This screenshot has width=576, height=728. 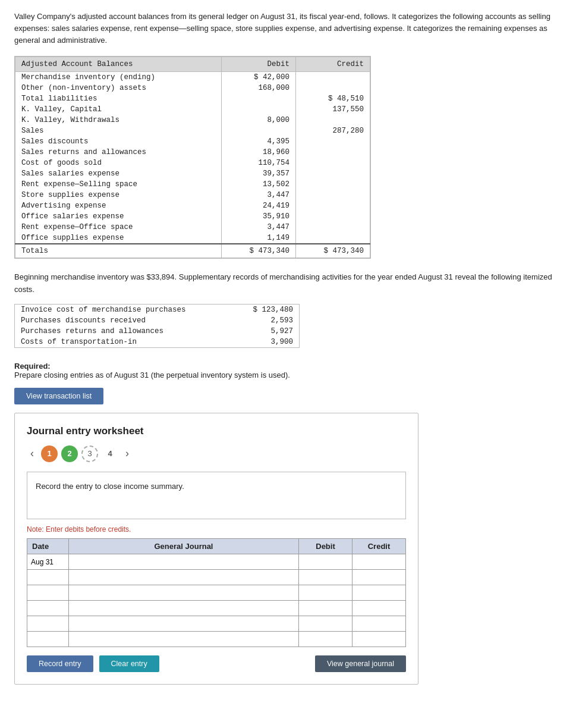 I want to click on prev-arrow: ‹, so click(x=32, y=453).